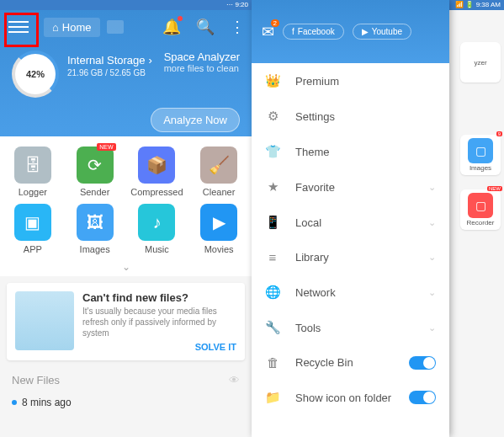 The image size is (504, 437). I want to click on tile-sender: NEW⟳Sender, so click(95, 172).